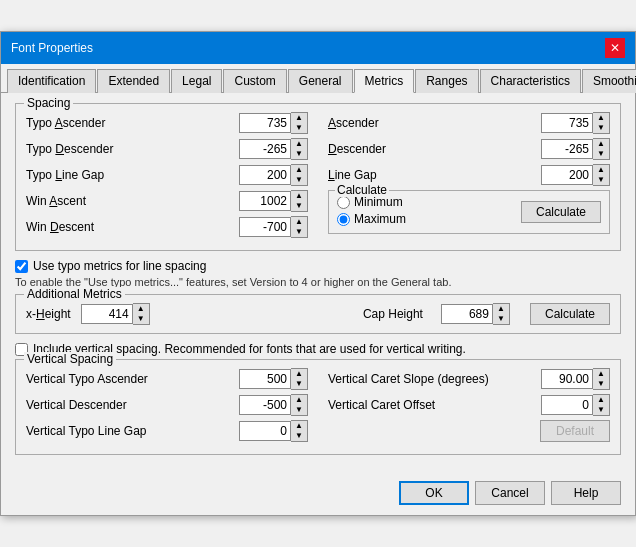 The image size is (636, 547). What do you see at coordinates (167, 201) in the screenshot?
I see `win-ascent-row: Win Ascent ▲ ▼` at bounding box center [167, 201].